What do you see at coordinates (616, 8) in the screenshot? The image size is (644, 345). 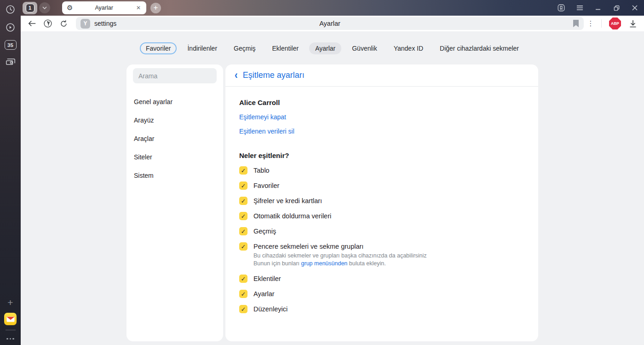 I see `restore-icon` at bounding box center [616, 8].